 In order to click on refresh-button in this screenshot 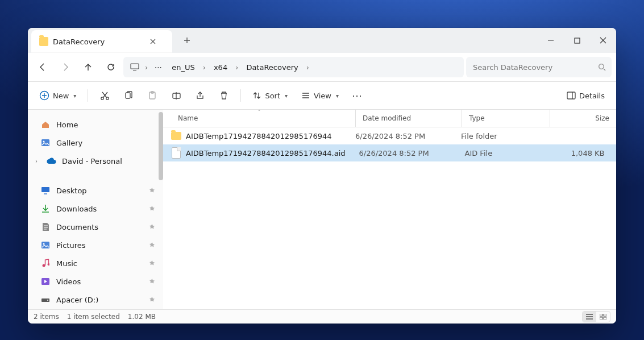, I will do `click(111, 67)`.